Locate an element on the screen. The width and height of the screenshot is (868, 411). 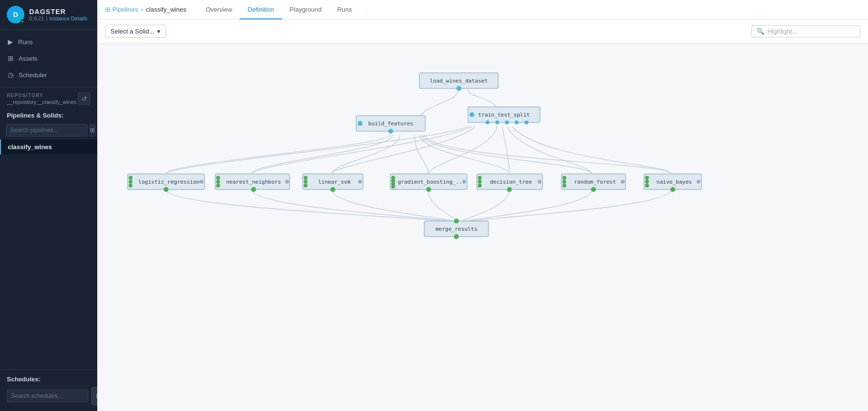
highlight-input is located at coordinates (811, 31).